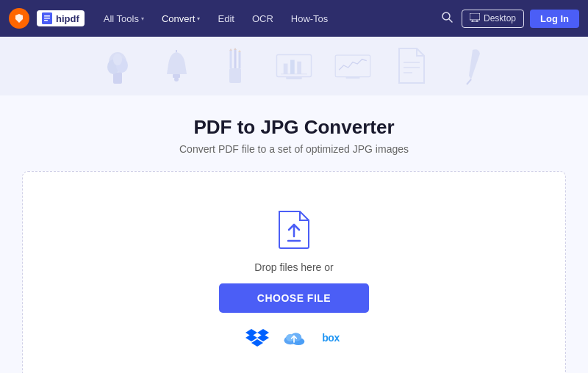 The image size is (588, 373). Describe the element at coordinates (554, 19) in the screenshot. I see `login-button: Log In` at that location.